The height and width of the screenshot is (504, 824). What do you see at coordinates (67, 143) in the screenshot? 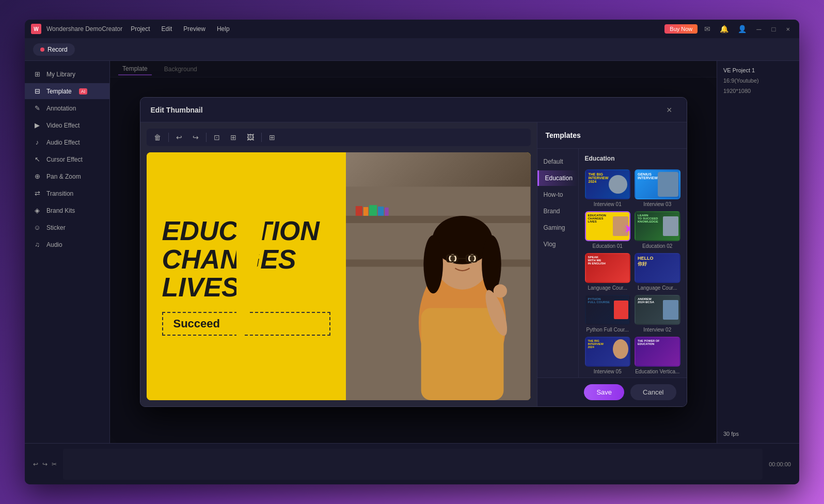
I see `sidebar-item-audio-effect: ♪ Audio Effect` at bounding box center [67, 143].